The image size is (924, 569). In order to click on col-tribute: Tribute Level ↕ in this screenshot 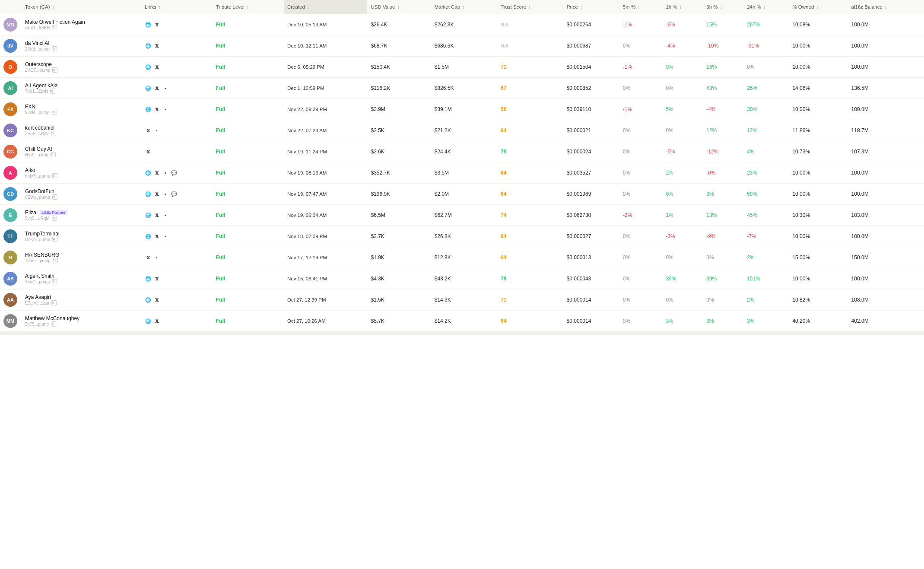, I will do `click(248, 7)`.